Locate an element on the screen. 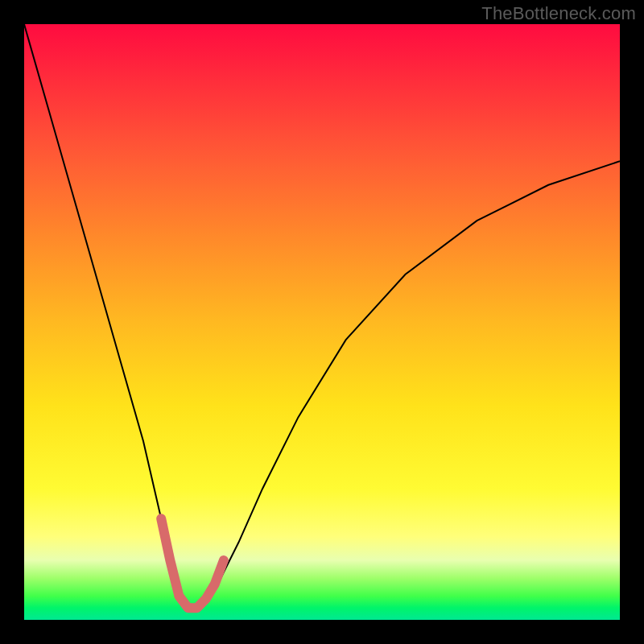  attribution-text: TheBottleneck.com is located at coordinates (559, 14).